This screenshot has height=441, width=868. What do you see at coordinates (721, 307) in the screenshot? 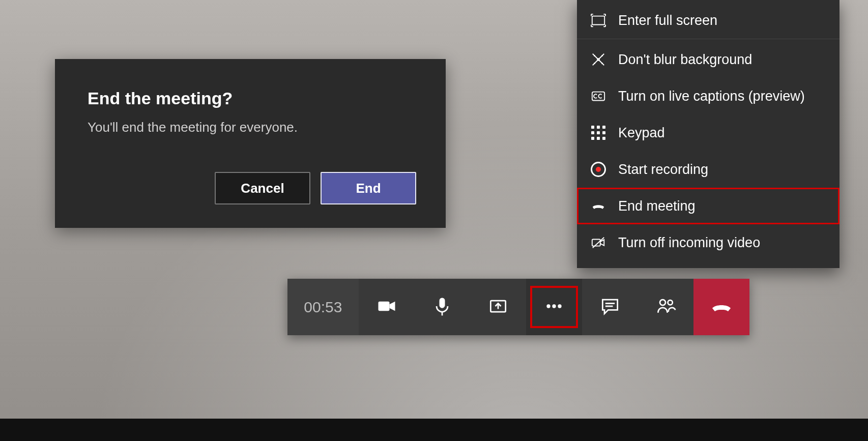
I see `hangup-button-icon` at bounding box center [721, 307].